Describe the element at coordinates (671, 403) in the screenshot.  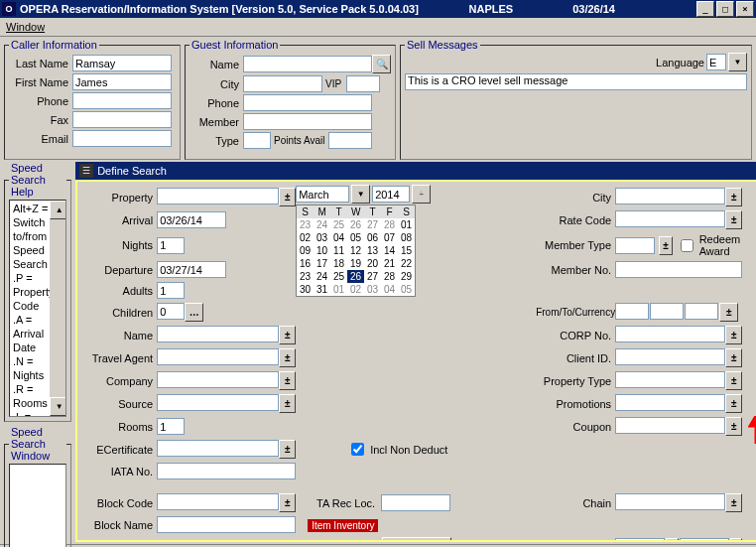
I see `promotions-input` at that location.